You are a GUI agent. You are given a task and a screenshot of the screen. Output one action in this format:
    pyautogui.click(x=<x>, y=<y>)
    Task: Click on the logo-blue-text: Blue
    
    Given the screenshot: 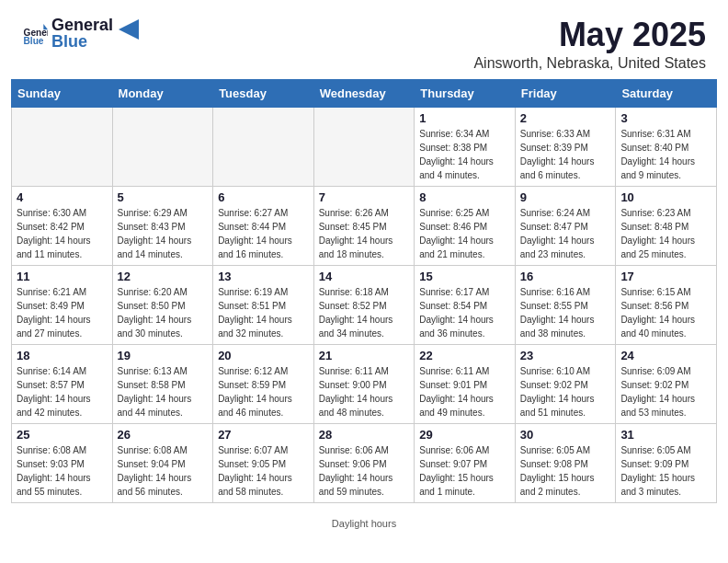 What is the action you would take?
    pyautogui.click(x=83, y=42)
    